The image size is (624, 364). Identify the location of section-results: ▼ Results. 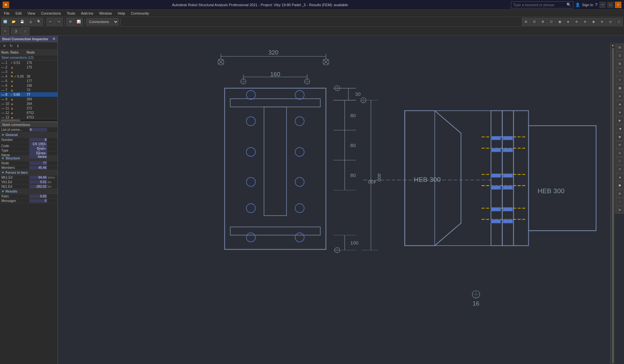
(29, 192).